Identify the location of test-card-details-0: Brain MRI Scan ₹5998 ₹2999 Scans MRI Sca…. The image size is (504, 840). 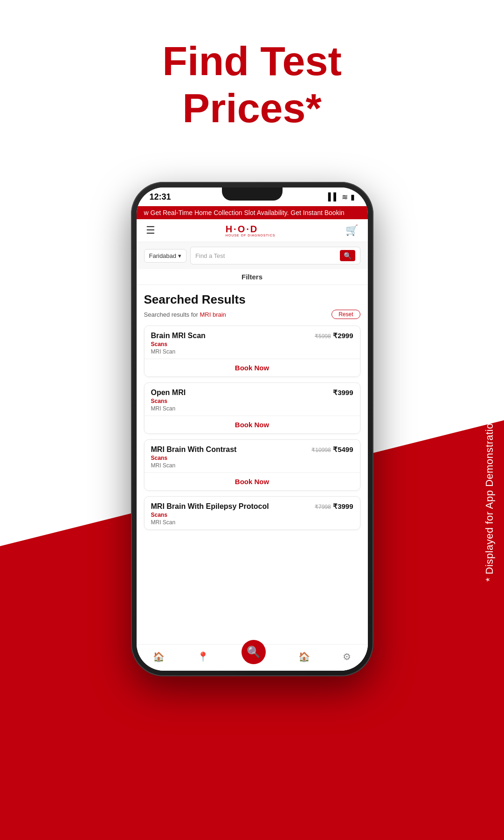
(252, 342).